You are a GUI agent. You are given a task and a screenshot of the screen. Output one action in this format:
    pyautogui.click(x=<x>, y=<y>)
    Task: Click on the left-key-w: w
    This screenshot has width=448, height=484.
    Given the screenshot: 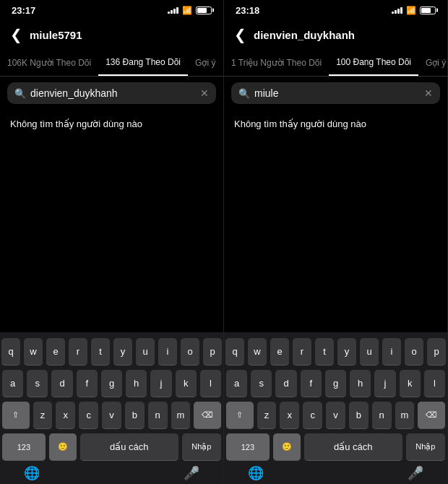 What is the action you would take?
    pyautogui.click(x=33, y=352)
    